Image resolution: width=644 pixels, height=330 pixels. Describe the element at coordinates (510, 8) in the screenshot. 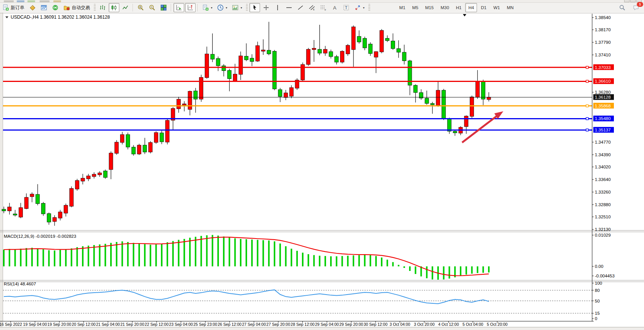

I see `tf-mn-label: MN` at that location.